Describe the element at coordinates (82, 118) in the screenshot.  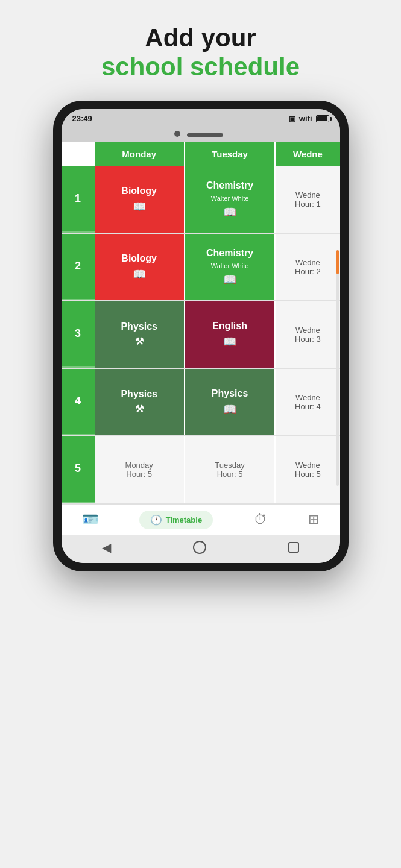
I see `status-time: 23:49` at that location.